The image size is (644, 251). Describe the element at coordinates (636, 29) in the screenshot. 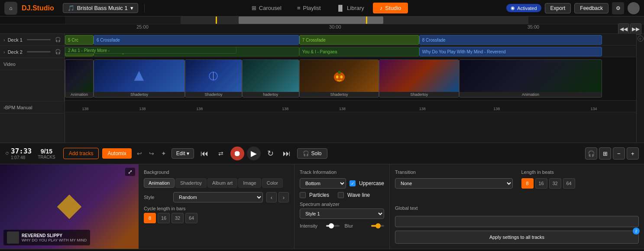

I see `skip-forward-button: ▶▶` at that location.